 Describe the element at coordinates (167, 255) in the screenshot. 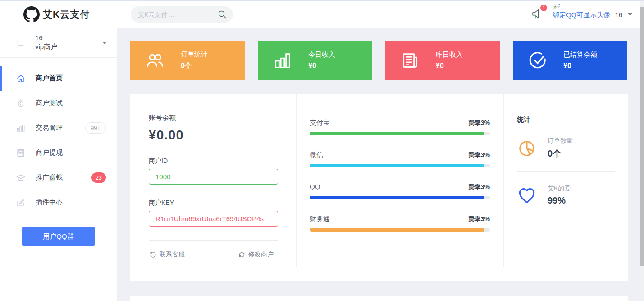

I see `contact-support-link: 联系客服` at that location.